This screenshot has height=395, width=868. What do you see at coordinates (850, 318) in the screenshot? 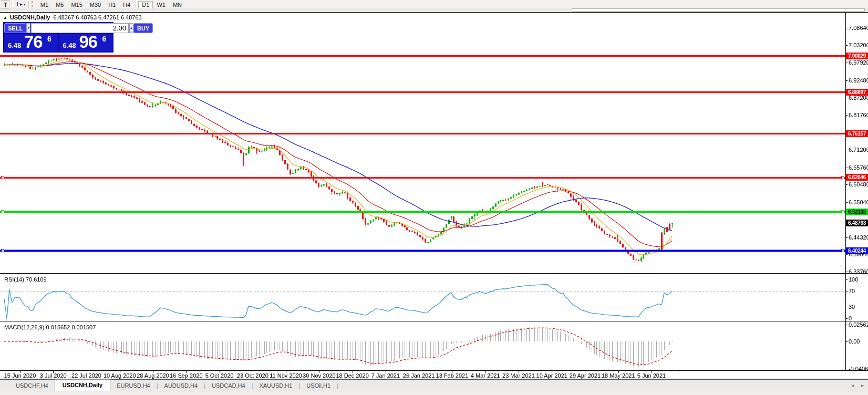
I see `rsi-axis-tick: 0` at bounding box center [850, 318].